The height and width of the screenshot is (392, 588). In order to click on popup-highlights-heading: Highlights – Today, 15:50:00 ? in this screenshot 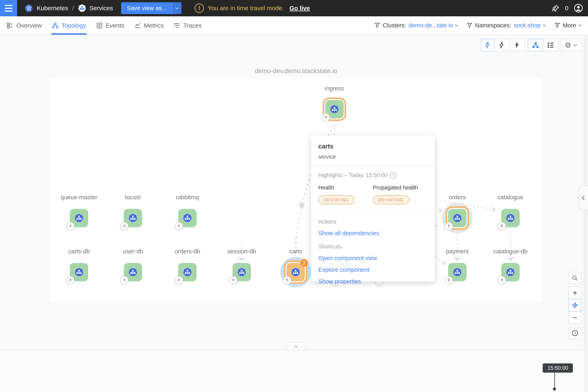, I will do `click(373, 175)`.